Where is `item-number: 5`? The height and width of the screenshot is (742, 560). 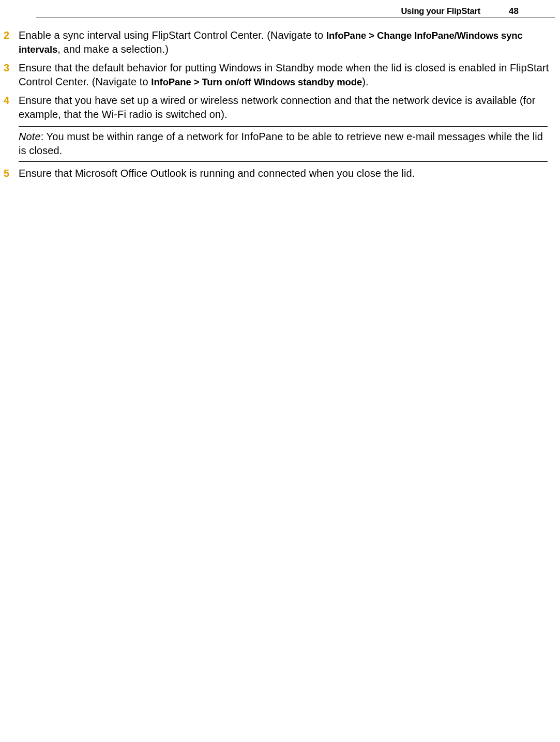 item-number: 5 is located at coordinates (10, 174).